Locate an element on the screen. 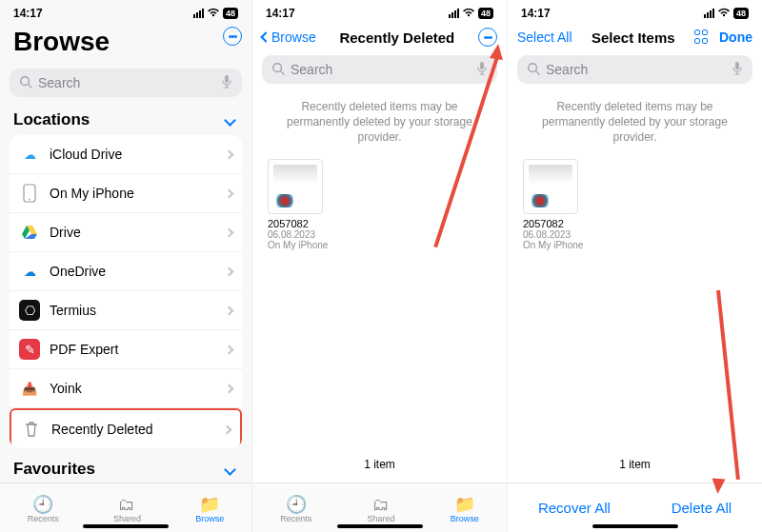  page-title: Select Items is located at coordinates (633, 38).